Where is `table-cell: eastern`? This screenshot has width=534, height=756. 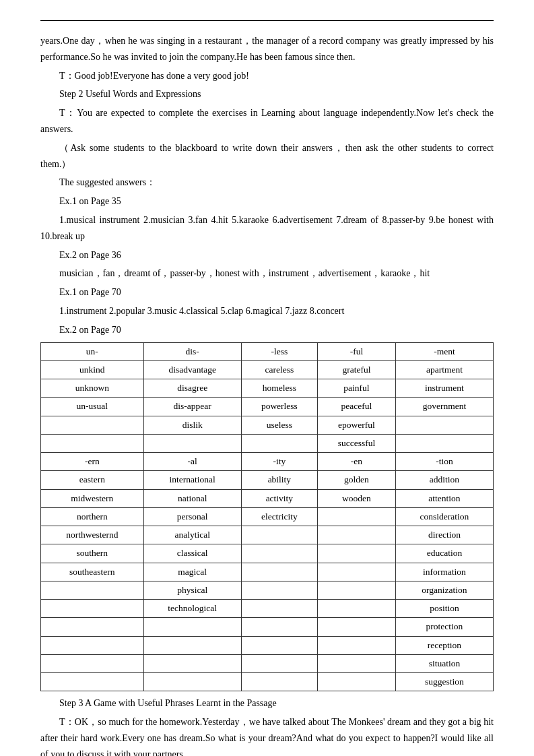 table-cell: eastern is located at coordinates (93, 480).